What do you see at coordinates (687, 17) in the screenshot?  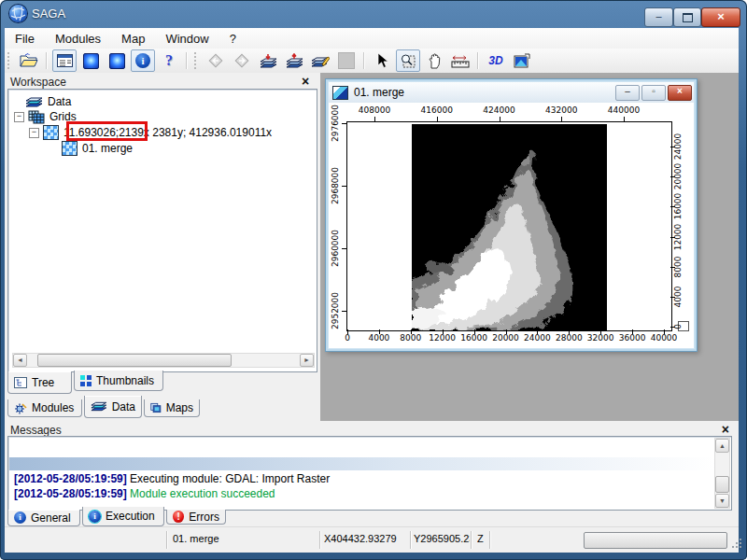 I see `maximize-button` at bounding box center [687, 17].